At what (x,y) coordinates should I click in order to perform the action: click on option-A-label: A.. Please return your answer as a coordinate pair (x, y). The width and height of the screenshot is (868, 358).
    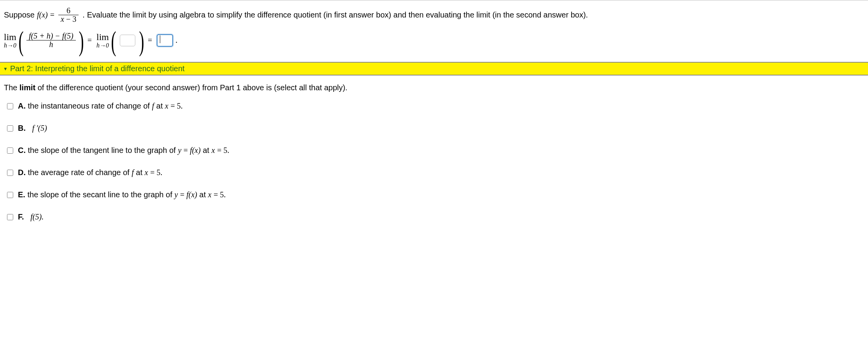
    Looking at the image, I should click on (22, 106).